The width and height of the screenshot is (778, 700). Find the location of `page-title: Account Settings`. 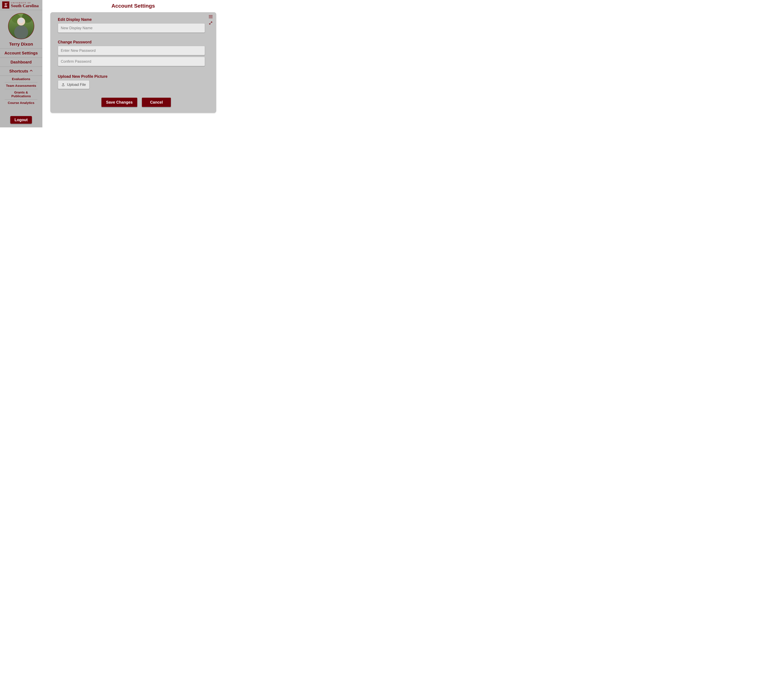

page-title: Account Settings is located at coordinates (133, 6).